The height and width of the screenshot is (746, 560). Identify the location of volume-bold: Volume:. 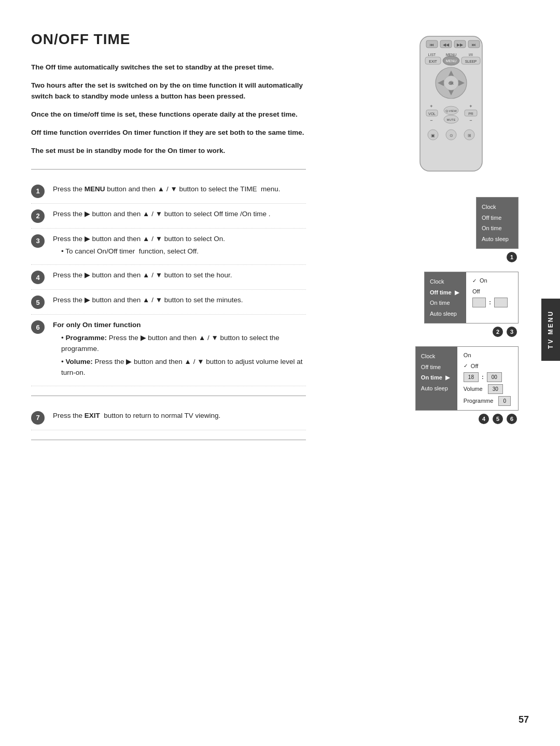
(79, 362).